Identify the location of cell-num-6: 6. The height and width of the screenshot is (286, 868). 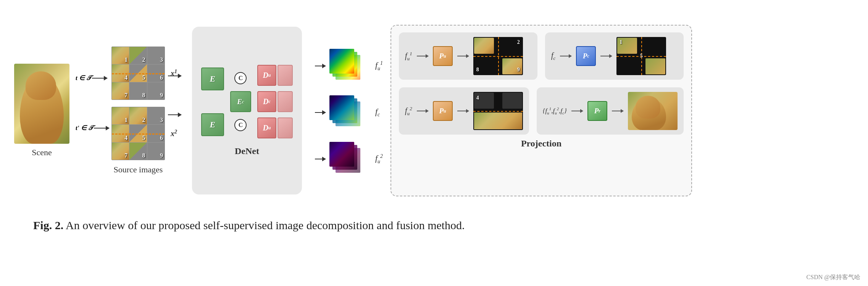
(161, 78).